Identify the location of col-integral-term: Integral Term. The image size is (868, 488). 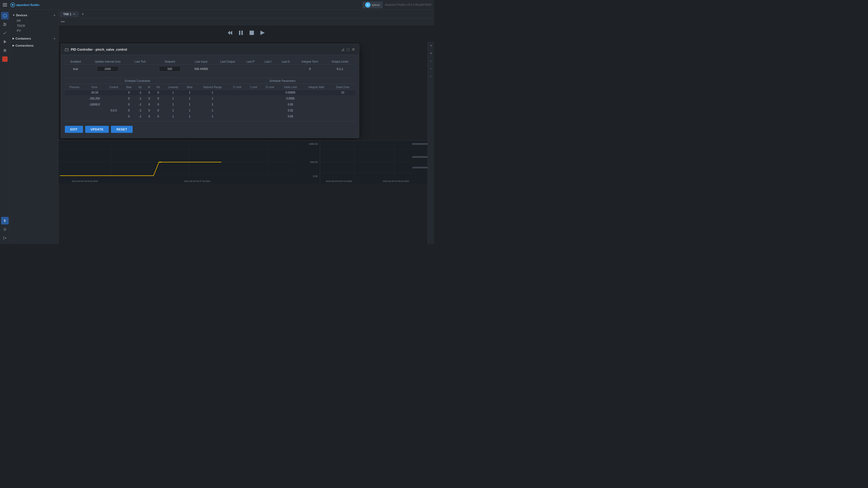
(310, 62).